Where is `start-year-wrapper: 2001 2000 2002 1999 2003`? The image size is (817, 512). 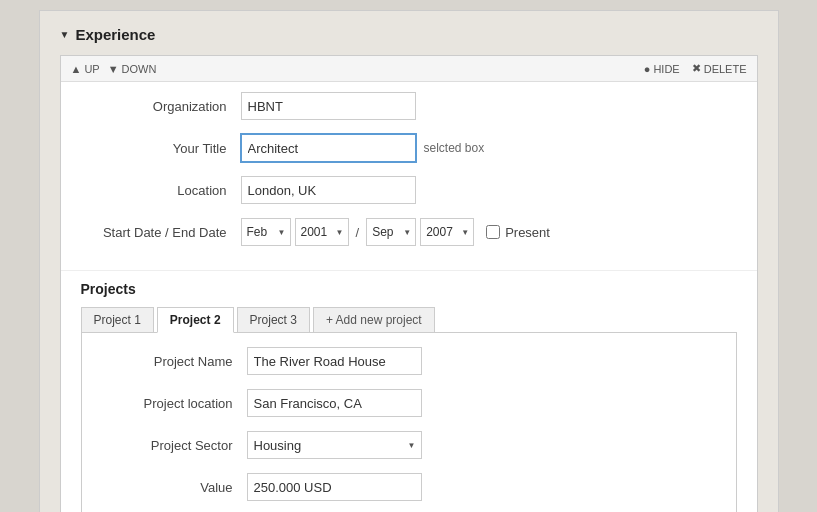
start-year-wrapper: 2001 2000 2002 1999 2003 is located at coordinates (322, 232).